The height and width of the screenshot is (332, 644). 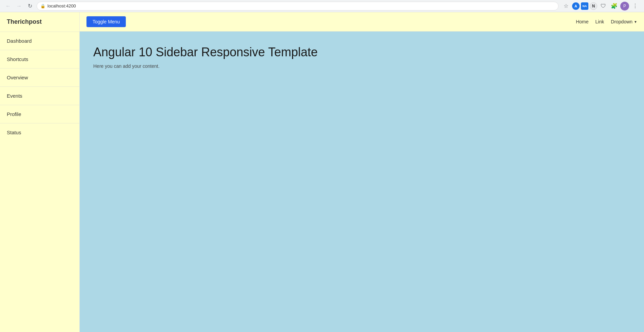 I want to click on nav-link: Link, so click(x=600, y=22).